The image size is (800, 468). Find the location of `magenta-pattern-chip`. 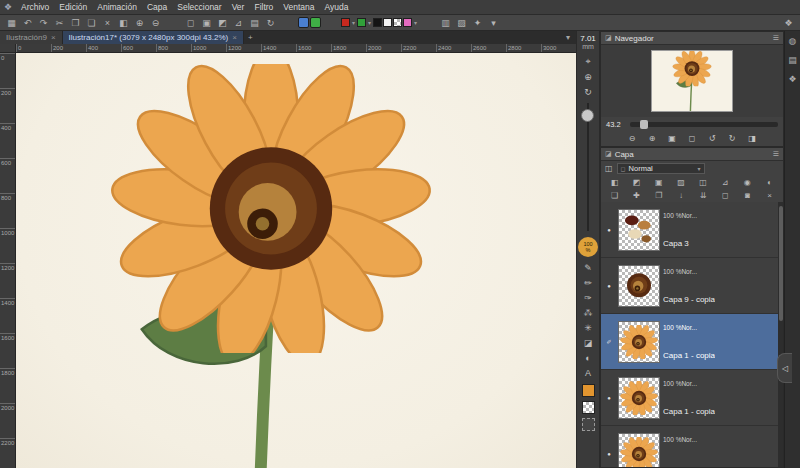

magenta-pattern-chip is located at coordinates (408, 22).